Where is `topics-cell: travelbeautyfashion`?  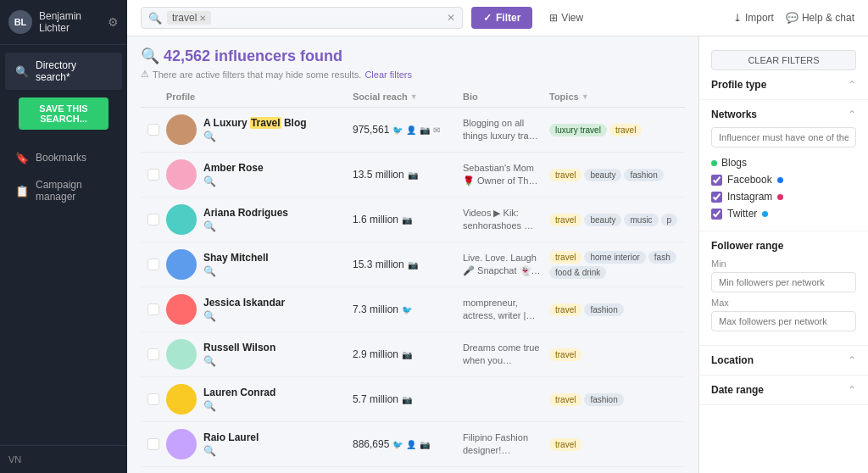 topics-cell: travelbeautyfashion is located at coordinates (617, 175).